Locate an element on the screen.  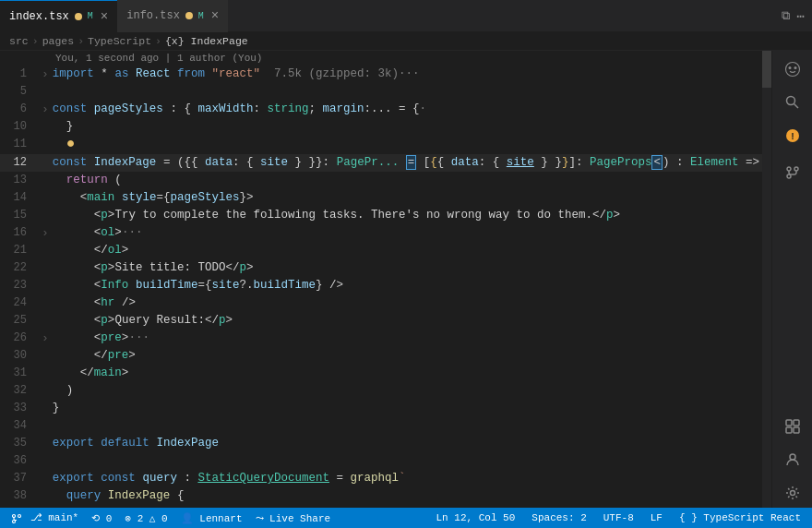
line-number: 15 is located at coordinates (20, 216).